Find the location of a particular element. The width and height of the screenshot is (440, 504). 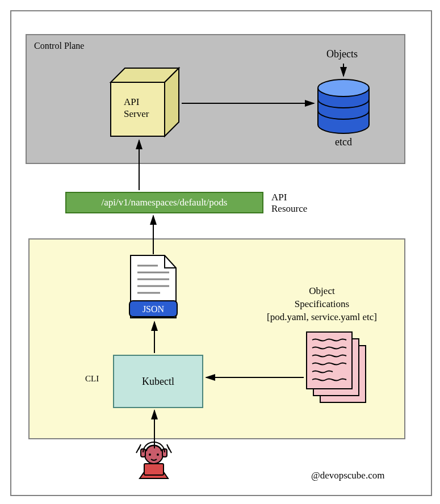

objects-label: Objects is located at coordinates (342, 54).